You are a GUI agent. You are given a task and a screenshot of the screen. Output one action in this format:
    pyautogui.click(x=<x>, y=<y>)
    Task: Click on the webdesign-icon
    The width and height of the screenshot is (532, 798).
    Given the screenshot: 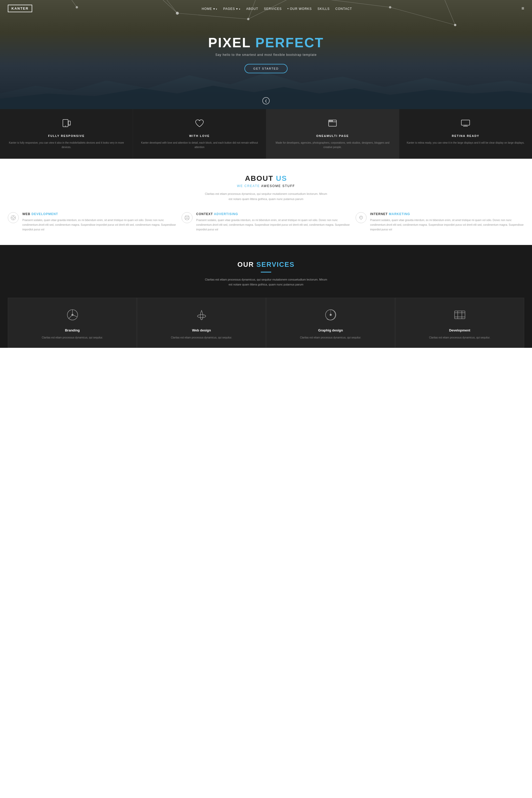 What is the action you would take?
    pyautogui.click(x=202, y=316)
    